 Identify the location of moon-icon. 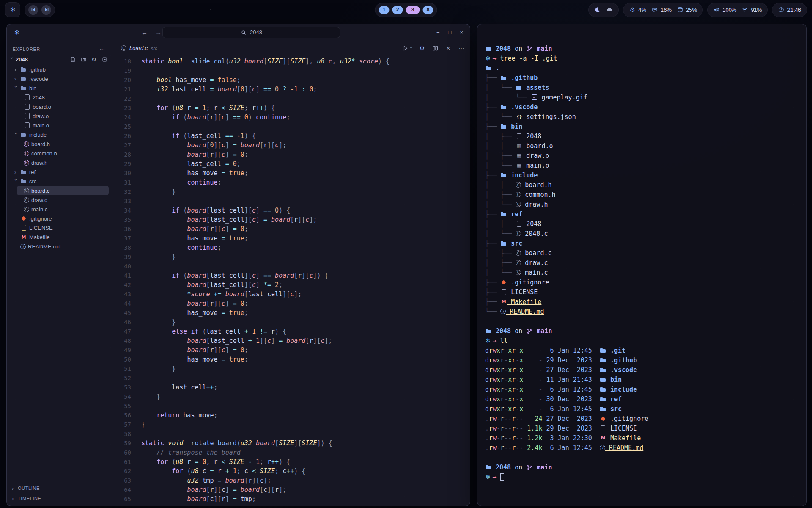
(598, 10).